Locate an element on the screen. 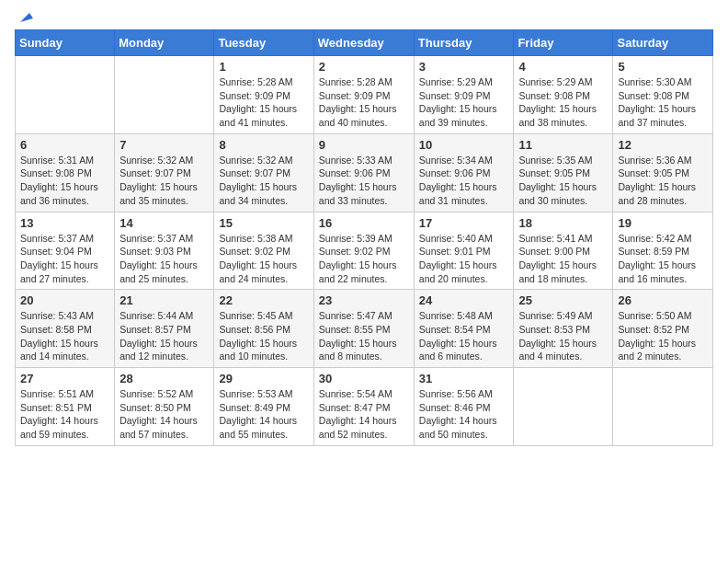 The width and height of the screenshot is (728, 563). calendar-week-row: 13Sunrise: 5:37 AM Sunset: 9:04 PM Dayli… is located at coordinates (364, 250).